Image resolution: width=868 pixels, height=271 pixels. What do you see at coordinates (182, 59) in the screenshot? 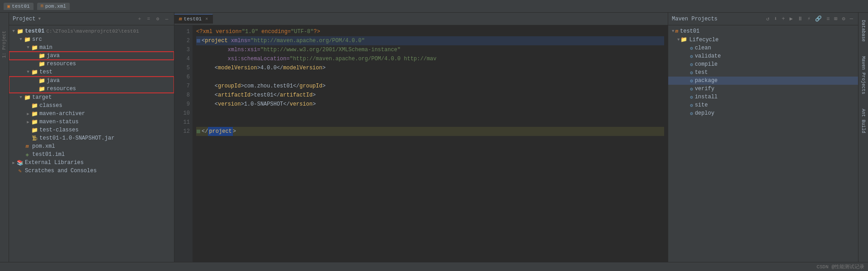
I see `line-num-4: 4` at bounding box center [182, 59].